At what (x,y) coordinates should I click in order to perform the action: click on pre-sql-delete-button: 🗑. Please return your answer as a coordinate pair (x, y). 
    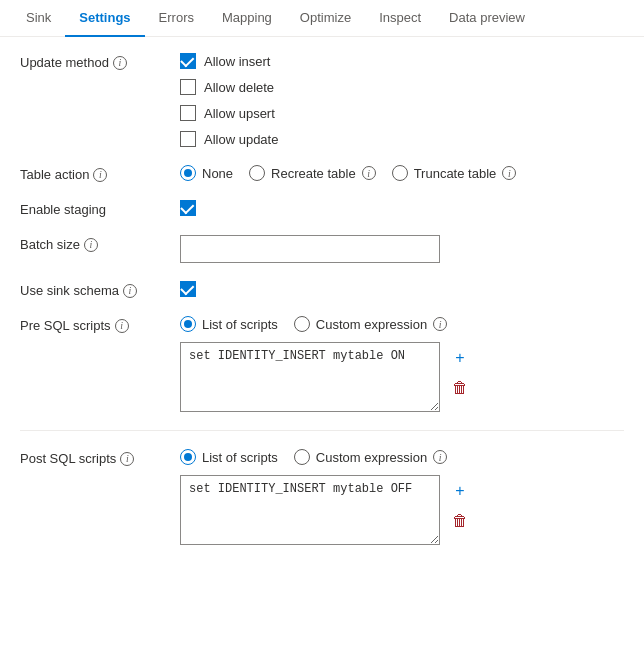
    Looking at the image, I should click on (460, 388).